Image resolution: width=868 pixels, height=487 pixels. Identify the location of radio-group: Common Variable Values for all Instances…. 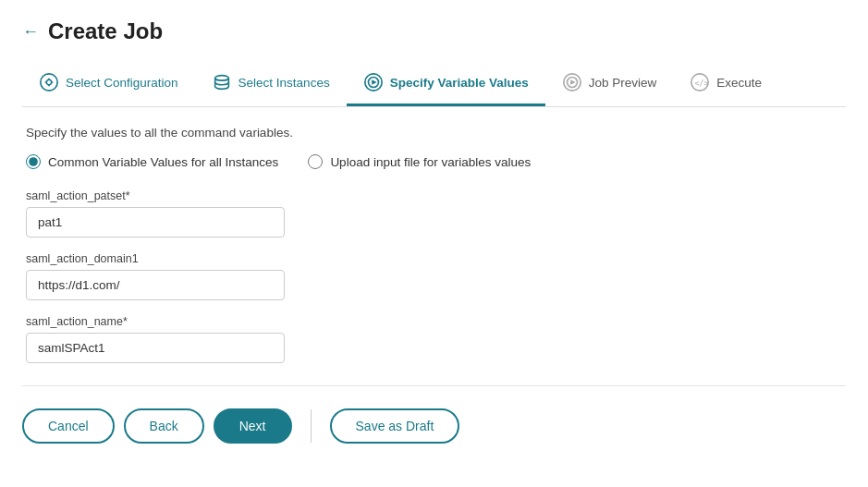
(434, 162).